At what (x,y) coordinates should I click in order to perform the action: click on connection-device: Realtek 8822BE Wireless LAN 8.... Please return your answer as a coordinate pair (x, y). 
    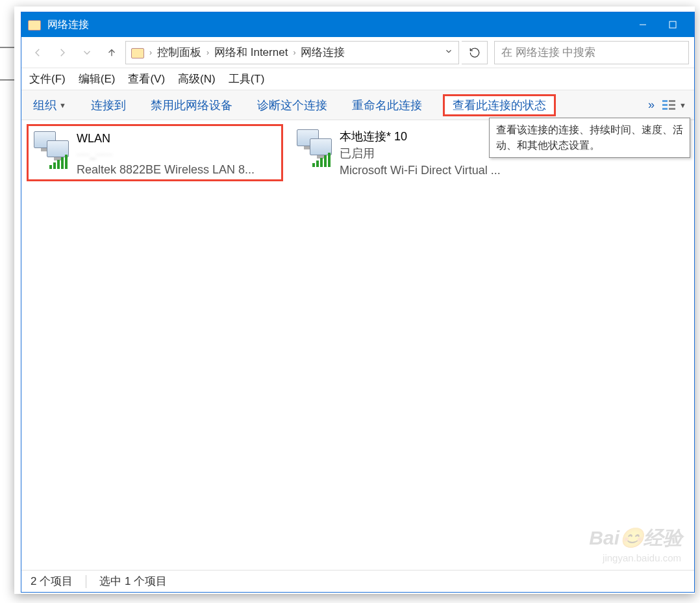
    Looking at the image, I should click on (166, 170).